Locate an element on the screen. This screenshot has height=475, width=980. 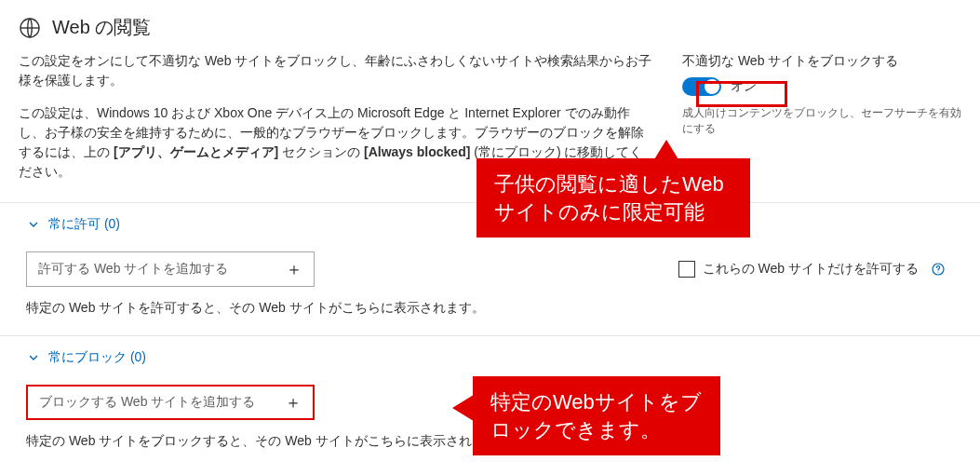
only-these-sites-checkbox is located at coordinates (687, 269).